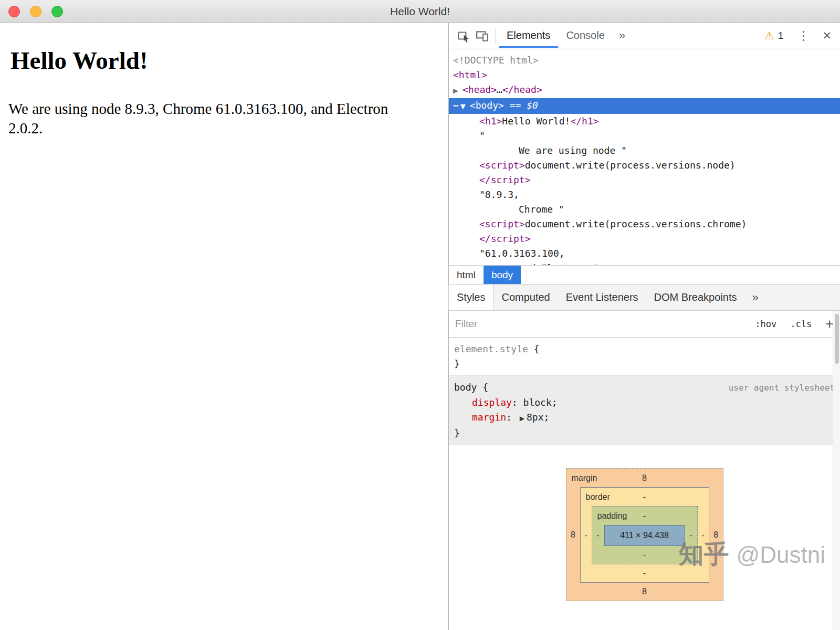 This screenshot has height=630, width=840. What do you see at coordinates (420, 12) in the screenshot?
I see `window-title: Hello World!` at bounding box center [420, 12].